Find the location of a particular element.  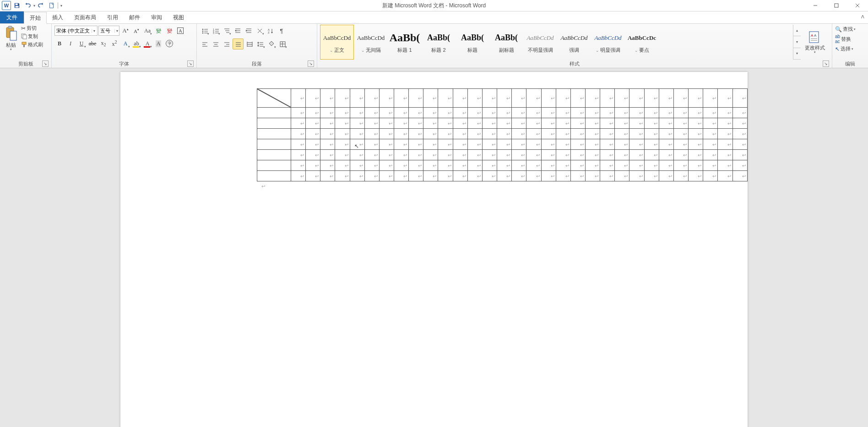

style-item-5: AaBb(副标题 is located at coordinates (506, 42).